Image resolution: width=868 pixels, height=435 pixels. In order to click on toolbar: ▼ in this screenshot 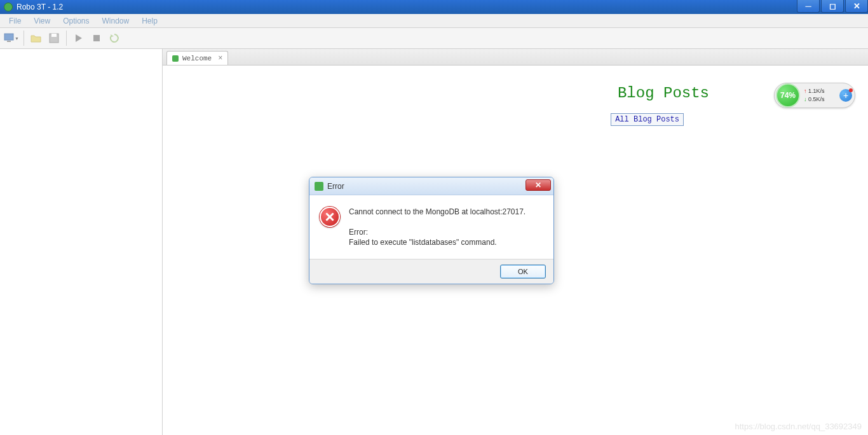, I will do `click(434, 38)`.